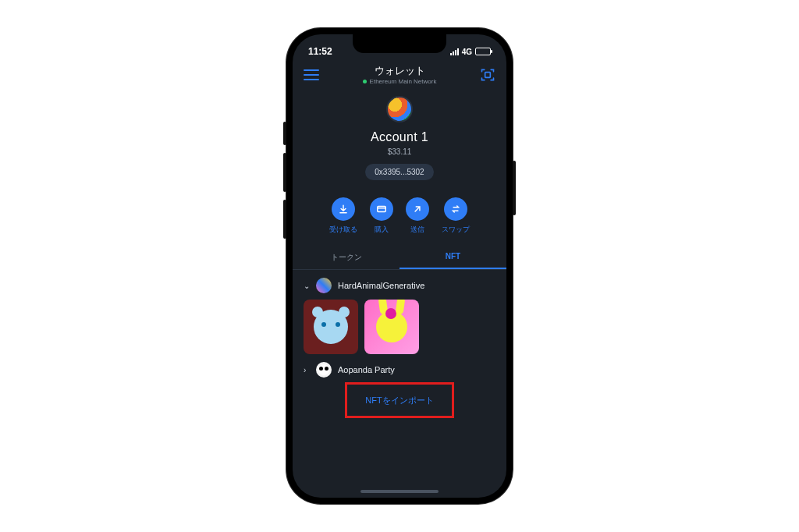 This screenshot has height=532, width=799. Describe the element at coordinates (381, 286) in the screenshot. I see `collection-name: HardAnimalGenerative` at that location.